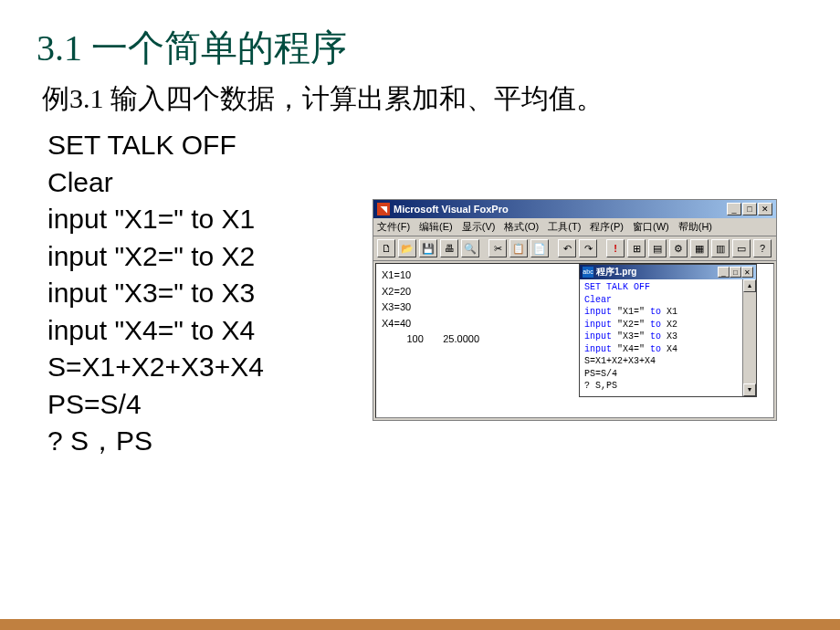  I want to click on tool-icon: ▥, so click(720, 248).